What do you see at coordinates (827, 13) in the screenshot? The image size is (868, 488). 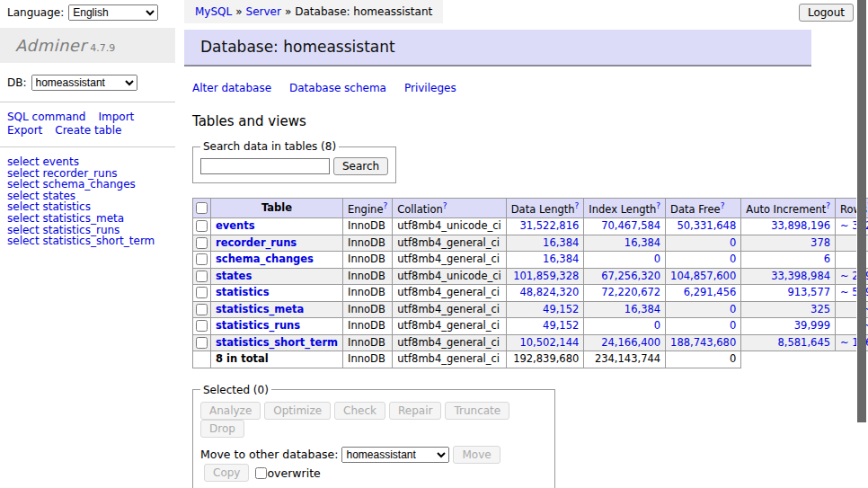 I see `logout-button: Logout` at bounding box center [827, 13].